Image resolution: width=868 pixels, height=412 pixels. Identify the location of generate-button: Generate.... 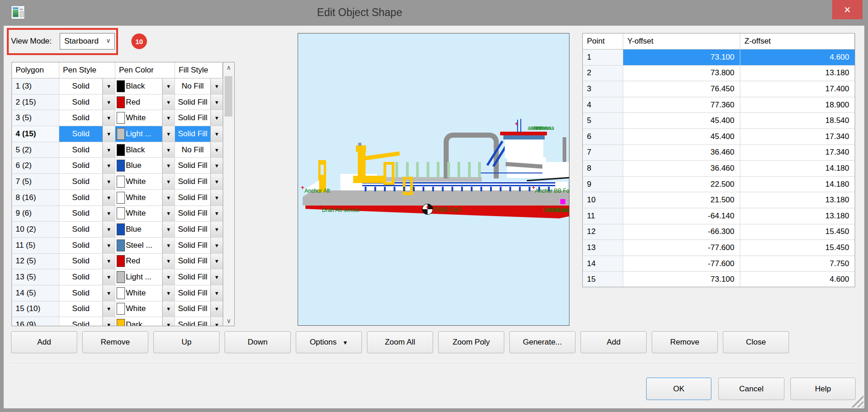
(542, 342).